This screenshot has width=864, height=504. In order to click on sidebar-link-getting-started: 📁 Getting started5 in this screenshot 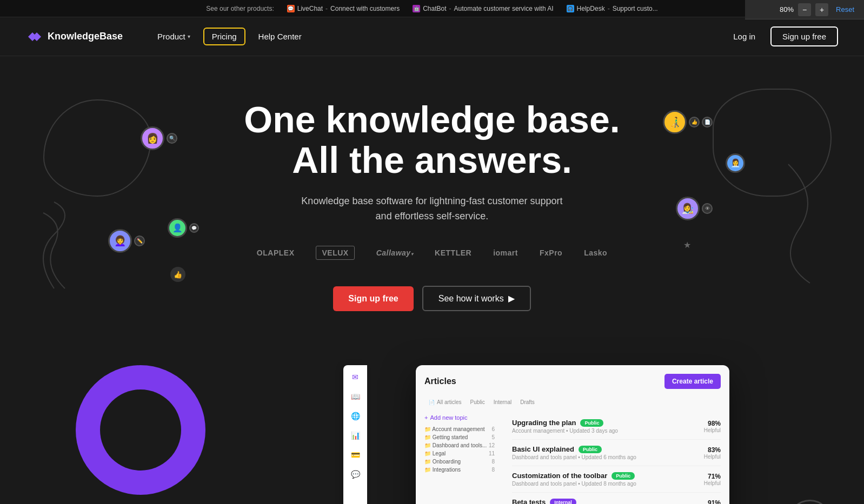, I will do `click(460, 438)`.